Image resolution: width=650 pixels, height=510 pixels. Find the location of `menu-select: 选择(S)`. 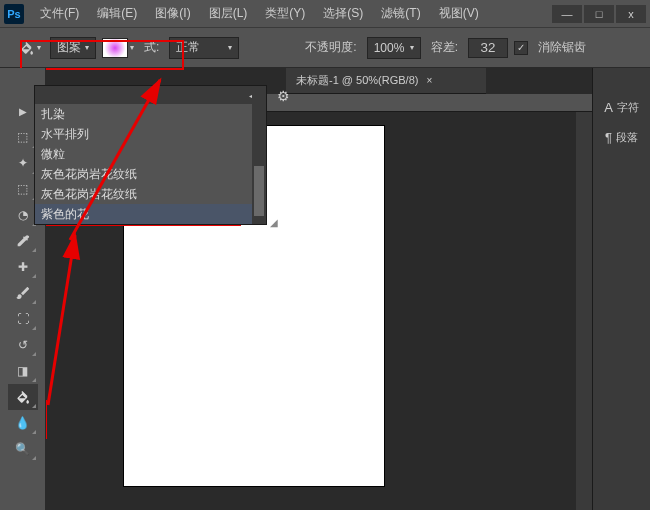

menu-select: 选择(S) is located at coordinates (343, 14).